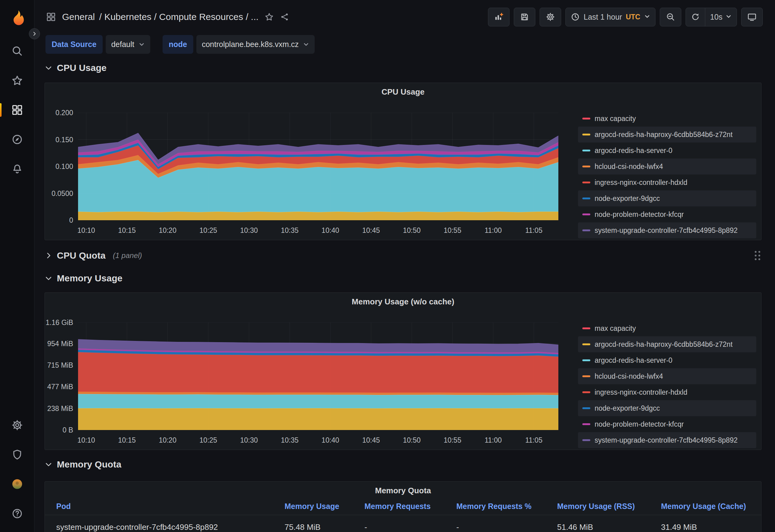  Describe the element at coordinates (71, 221) in the screenshot. I see `y-axis-label: 0` at that location.